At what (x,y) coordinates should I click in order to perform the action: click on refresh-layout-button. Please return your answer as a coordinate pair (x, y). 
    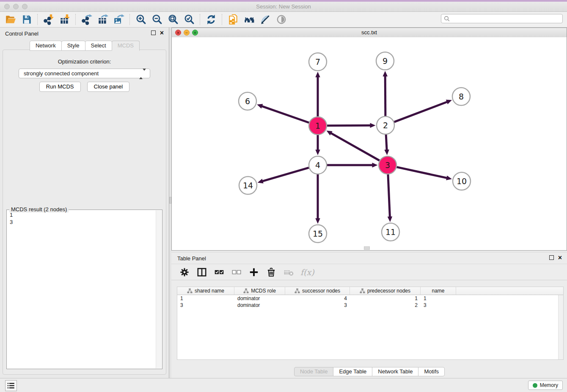
    Looking at the image, I should click on (211, 19).